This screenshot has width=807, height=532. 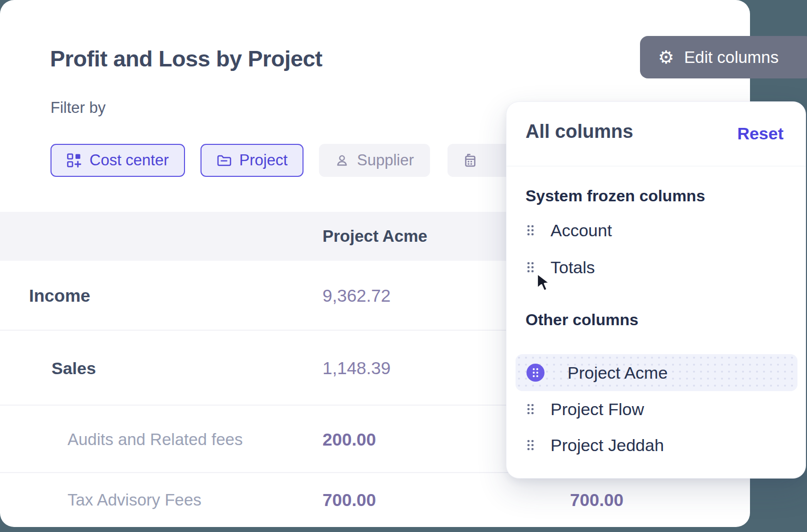 I want to click on filter-chip-project: Project, so click(x=252, y=160).